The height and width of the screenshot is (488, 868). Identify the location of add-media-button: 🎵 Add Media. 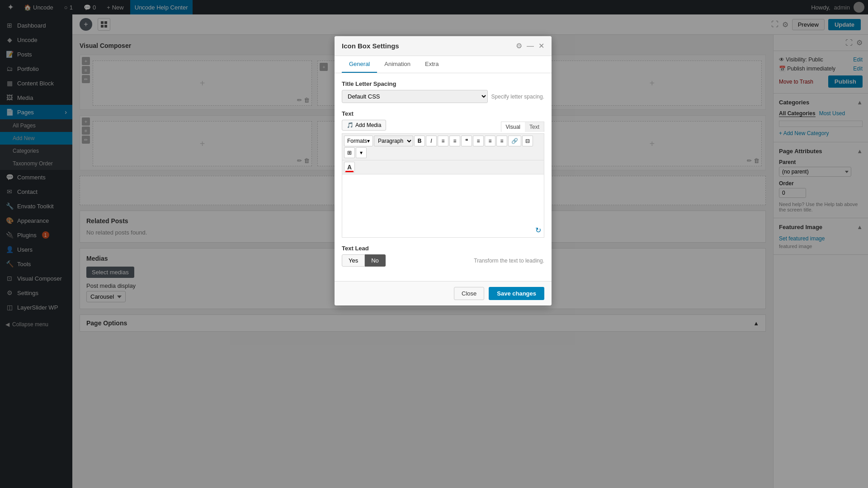
(364, 125).